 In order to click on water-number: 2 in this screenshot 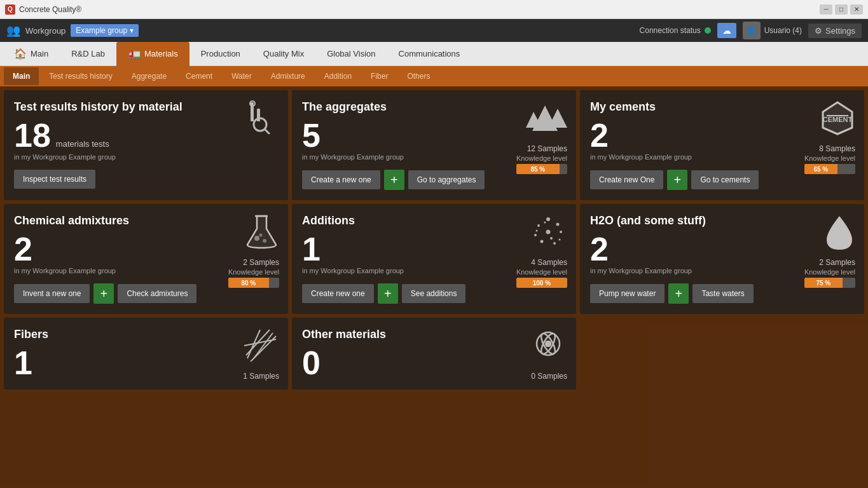, I will do `click(599, 249)`.